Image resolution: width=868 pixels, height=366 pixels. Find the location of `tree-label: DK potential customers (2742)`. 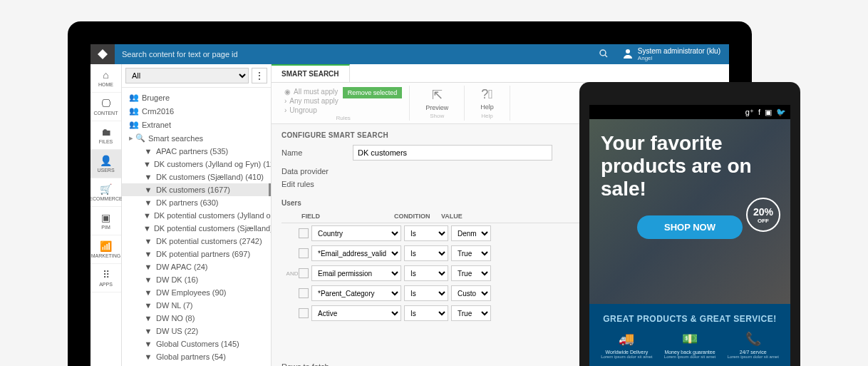

tree-label: DK potential customers (2742) is located at coordinates (210, 241).